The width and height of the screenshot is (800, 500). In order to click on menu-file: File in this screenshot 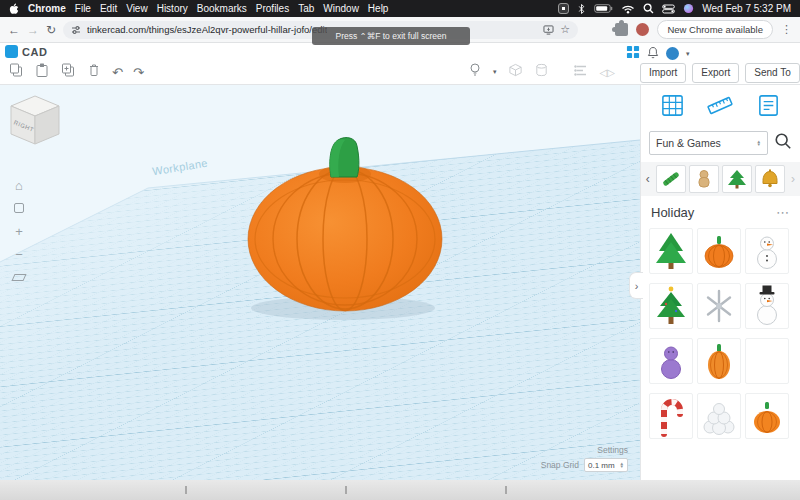, I will do `click(83, 8)`.